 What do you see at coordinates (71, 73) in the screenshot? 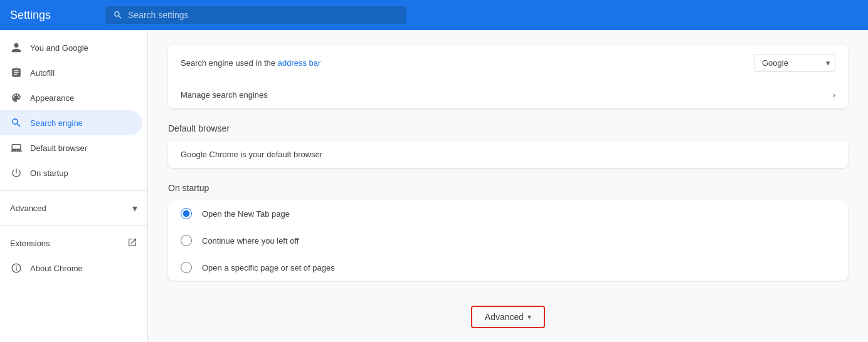
I see `sidebar-item-autofill: Autofill` at bounding box center [71, 73].